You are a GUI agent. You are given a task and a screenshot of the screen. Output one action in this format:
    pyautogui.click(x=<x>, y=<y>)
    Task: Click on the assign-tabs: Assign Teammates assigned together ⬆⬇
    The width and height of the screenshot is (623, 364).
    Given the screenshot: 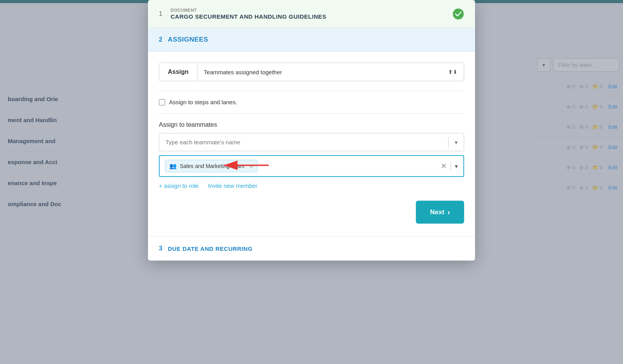 What is the action you would take?
    pyautogui.click(x=312, y=72)
    